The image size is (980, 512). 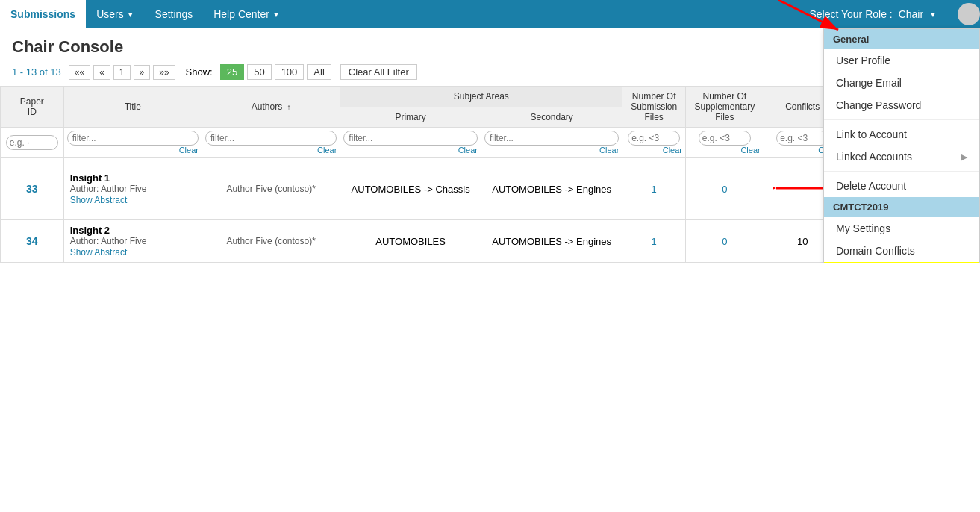 I want to click on dropdown-email-history: Email History, so click(x=902, y=263).